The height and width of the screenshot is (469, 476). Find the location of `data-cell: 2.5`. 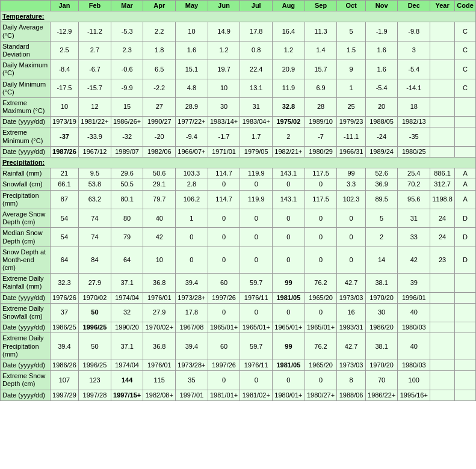

data-cell: 2.5 is located at coordinates (64, 51).